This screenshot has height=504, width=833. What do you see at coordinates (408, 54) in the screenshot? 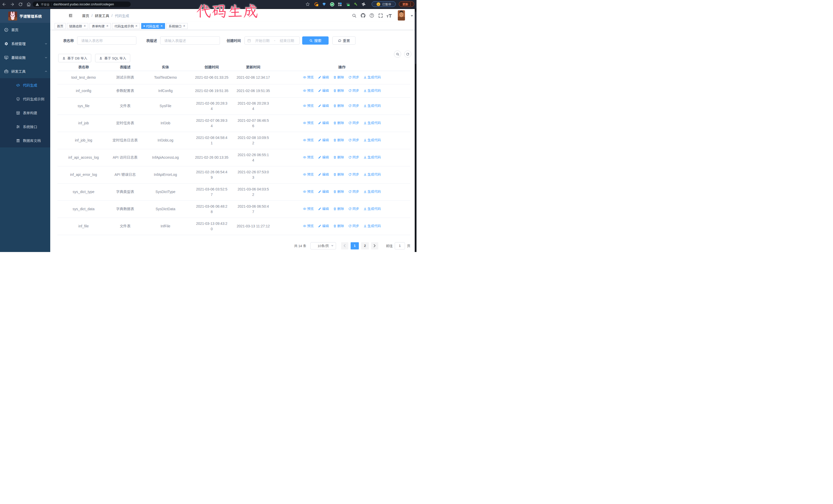
I see `refresh-button` at bounding box center [408, 54].